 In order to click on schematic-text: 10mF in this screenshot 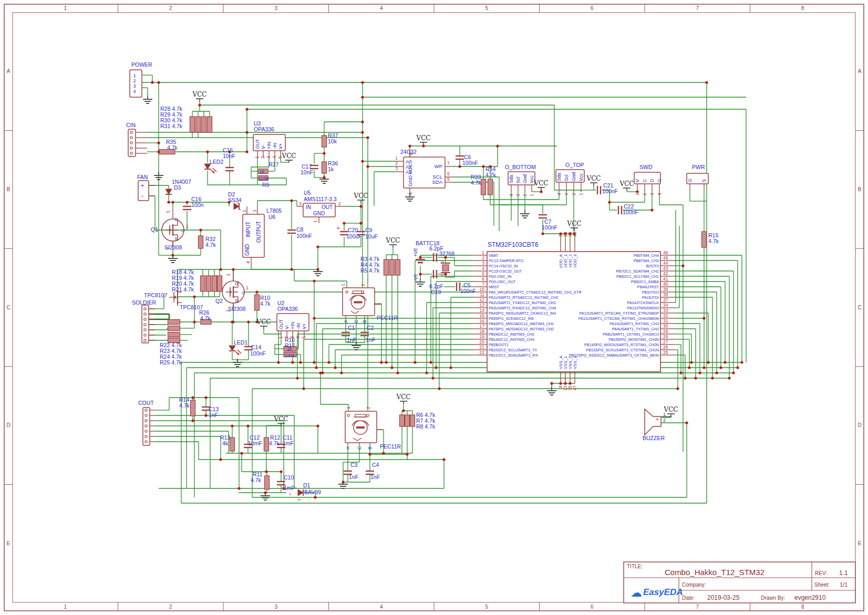, I will do `click(255, 443)`.